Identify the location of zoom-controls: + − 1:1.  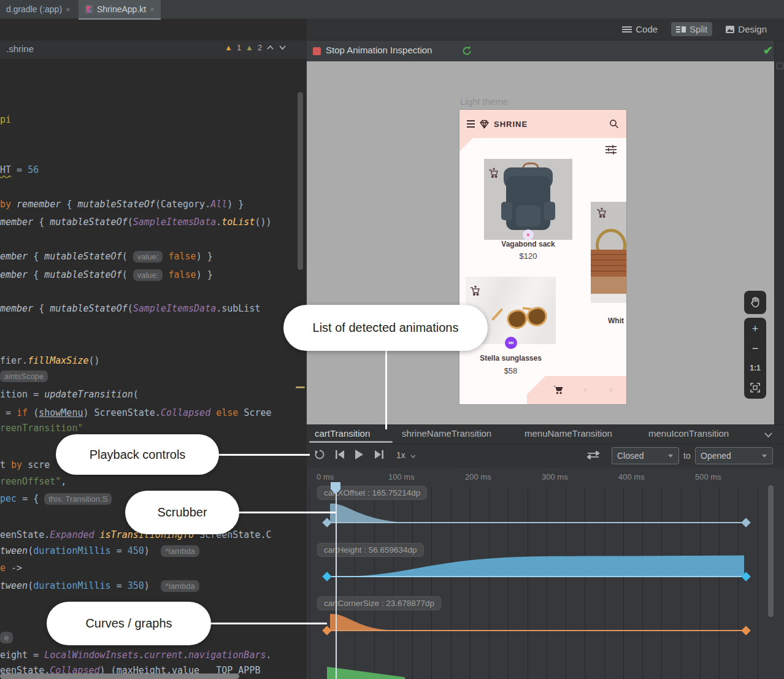
(755, 358).